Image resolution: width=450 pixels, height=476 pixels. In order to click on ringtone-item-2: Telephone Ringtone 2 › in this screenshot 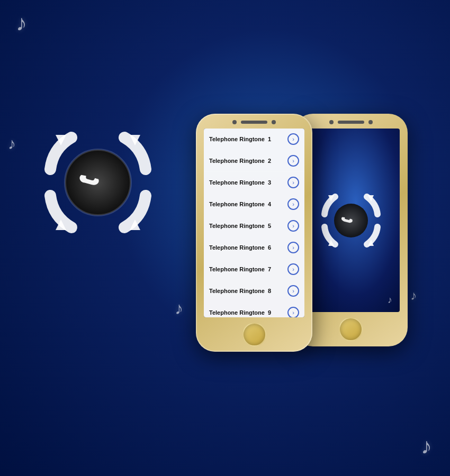, I will do `click(254, 161)`.